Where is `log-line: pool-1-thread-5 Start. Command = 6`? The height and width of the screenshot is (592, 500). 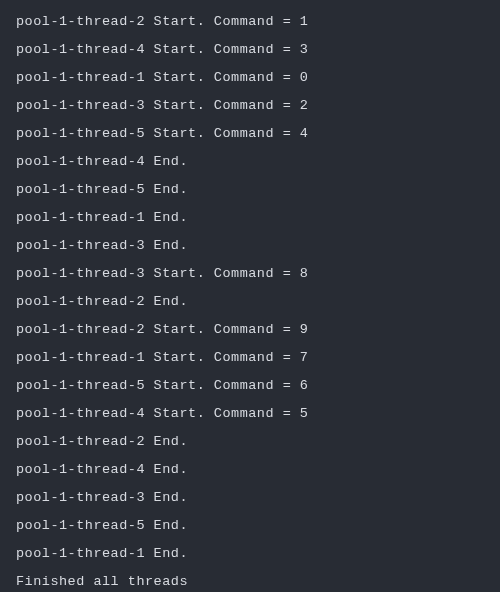 log-line: pool-1-thread-5 Start. Command = 6 is located at coordinates (258, 386).